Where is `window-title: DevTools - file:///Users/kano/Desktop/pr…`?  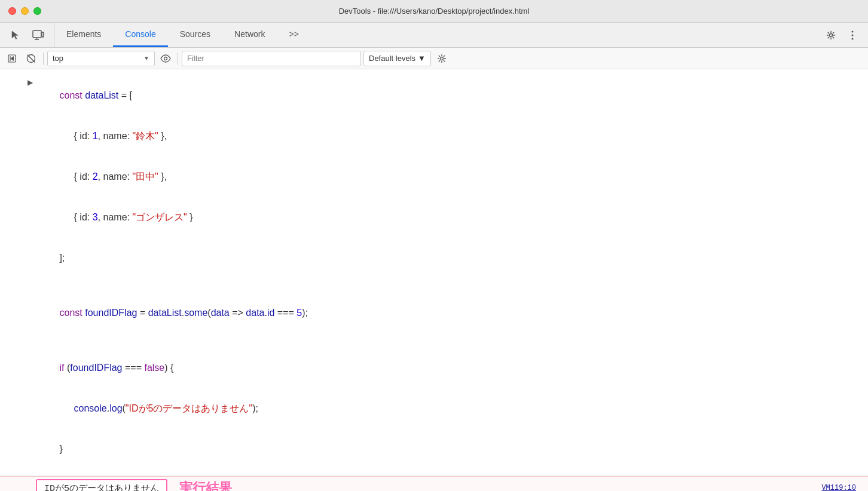 window-title: DevTools - file:///Users/kano/Desktop/pr… is located at coordinates (434, 11).